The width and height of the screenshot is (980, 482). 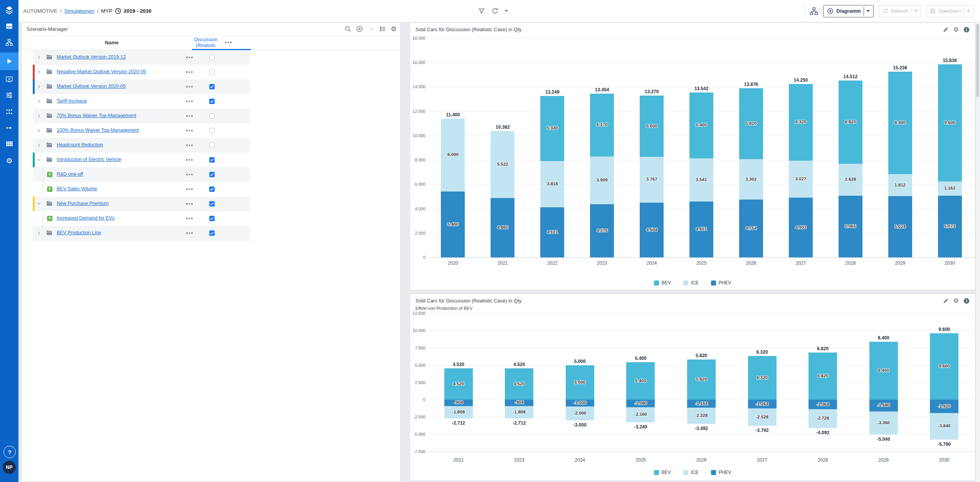 What do you see at coordinates (9, 144) in the screenshot?
I see `sidebar-item-tables` at bounding box center [9, 144].